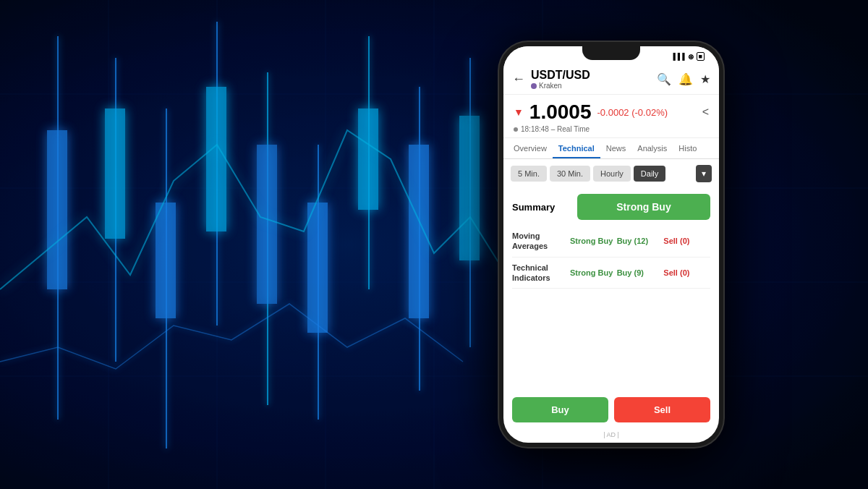 This screenshot has width=868, height=489. Describe the element at coordinates (591, 85) in the screenshot. I see `exchange-name: Kraken` at that location.